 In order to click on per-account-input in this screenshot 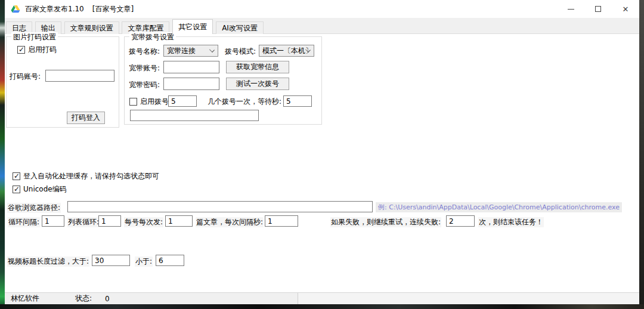, I will do `click(179, 221)`.